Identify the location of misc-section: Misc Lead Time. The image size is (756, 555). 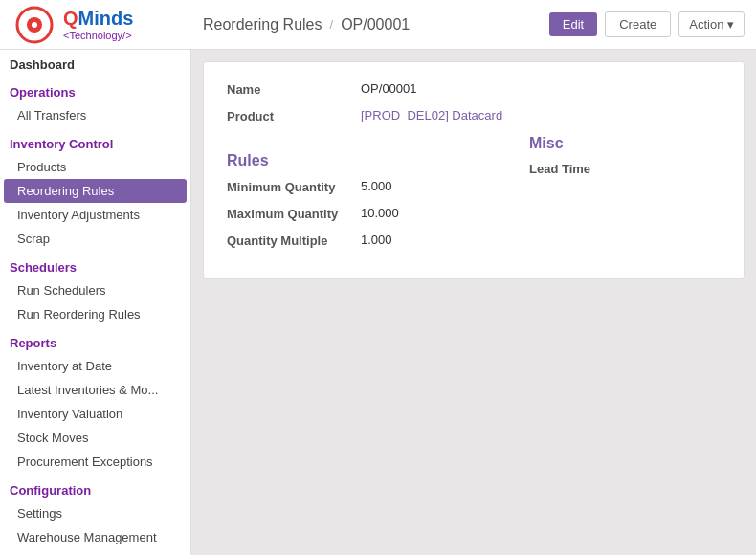
(625, 197).